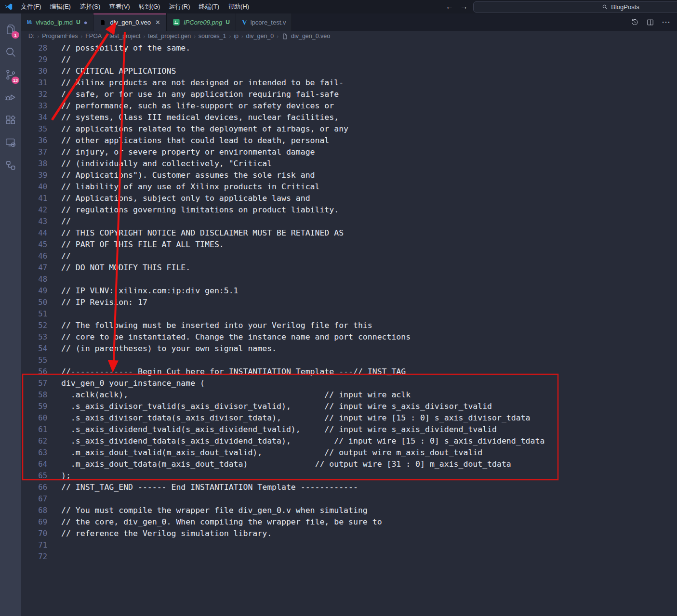 This screenshot has width=677, height=616. I want to click on code-text: // You must compile the wrapper file div…, so click(214, 511).